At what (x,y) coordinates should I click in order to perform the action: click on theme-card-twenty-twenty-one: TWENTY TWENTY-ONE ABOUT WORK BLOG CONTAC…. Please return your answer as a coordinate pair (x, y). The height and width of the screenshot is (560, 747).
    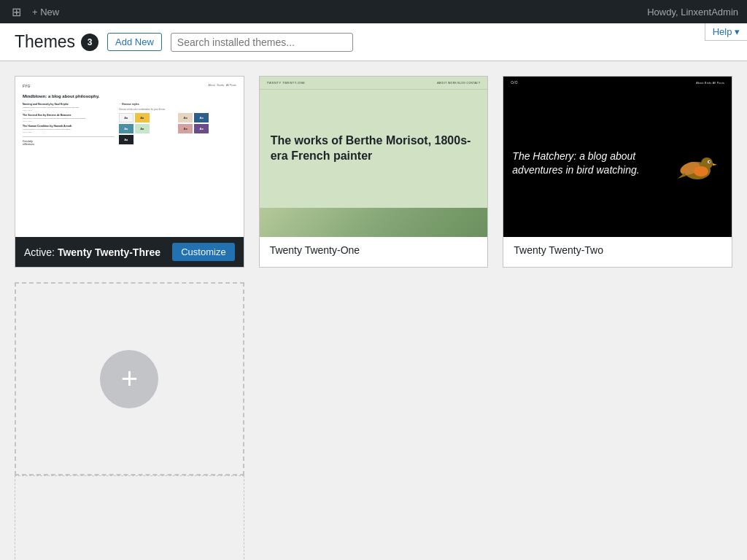
    Looking at the image, I should click on (374, 172).